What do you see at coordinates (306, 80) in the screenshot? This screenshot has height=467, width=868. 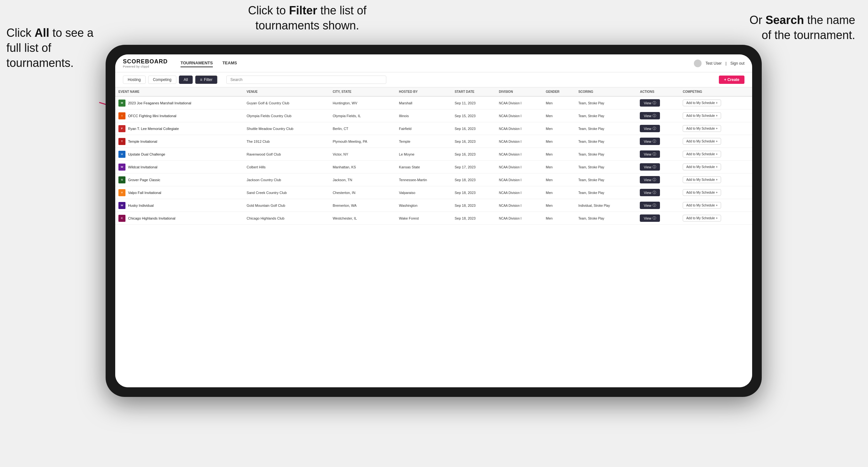 I see `search-input` at bounding box center [306, 80].